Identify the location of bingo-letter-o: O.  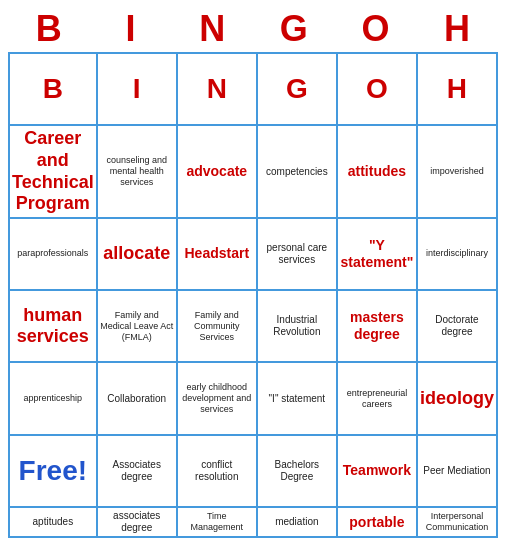
(375, 29).